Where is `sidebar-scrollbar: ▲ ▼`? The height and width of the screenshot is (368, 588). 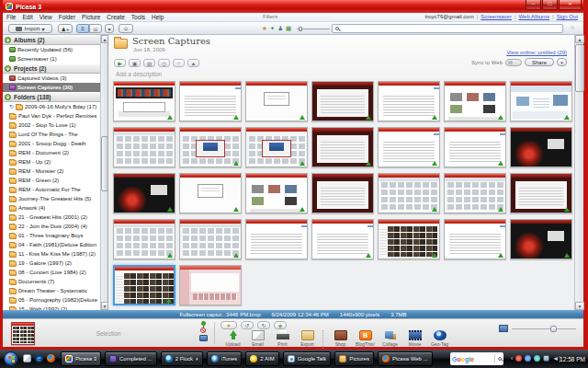 sidebar-scrollbar: ▲ ▼ is located at coordinates (104, 173).